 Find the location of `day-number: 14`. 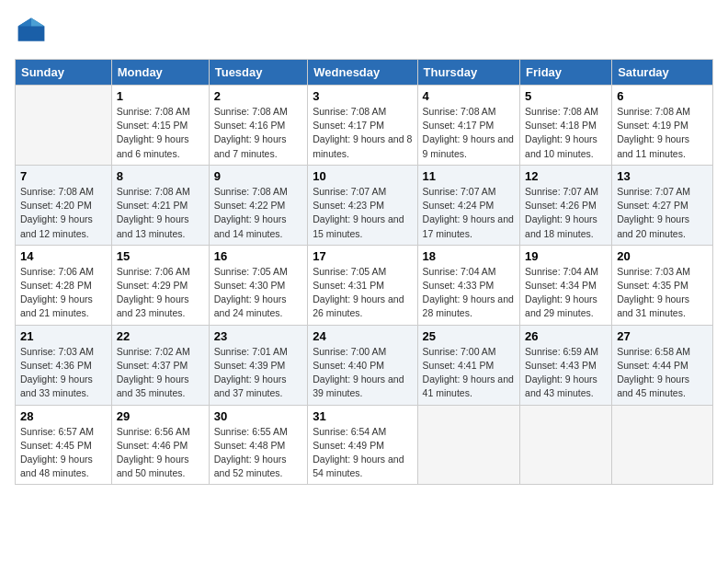

day-number: 14 is located at coordinates (63, 256).